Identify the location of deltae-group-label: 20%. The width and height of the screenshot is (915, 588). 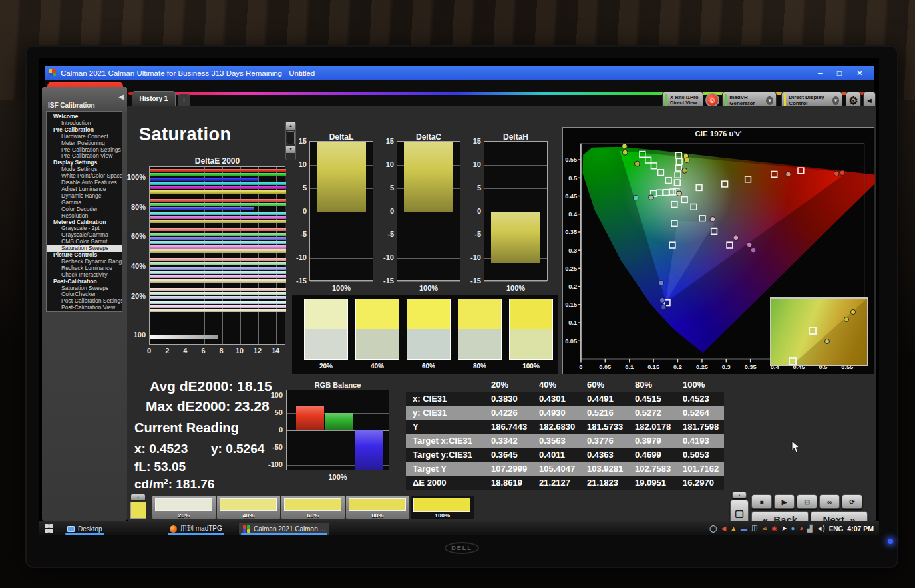
(132, 296).